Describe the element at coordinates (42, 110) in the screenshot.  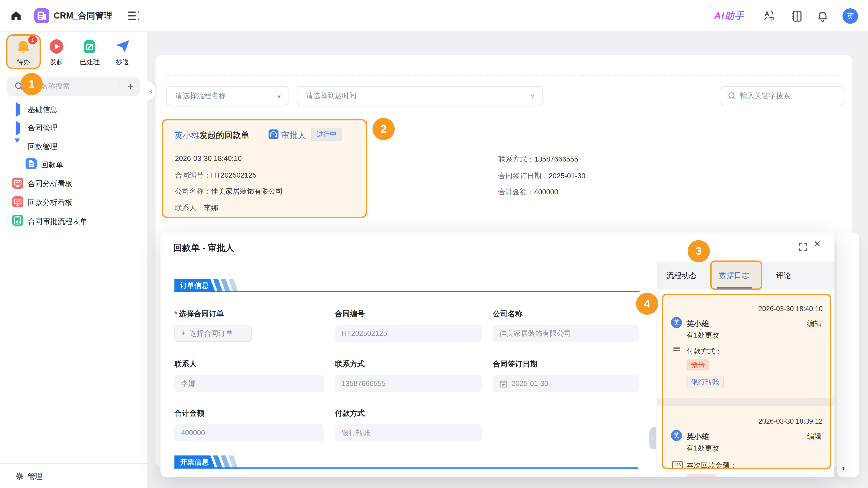
I see `sidebar-item-basic-info: 基础信息` at that location.